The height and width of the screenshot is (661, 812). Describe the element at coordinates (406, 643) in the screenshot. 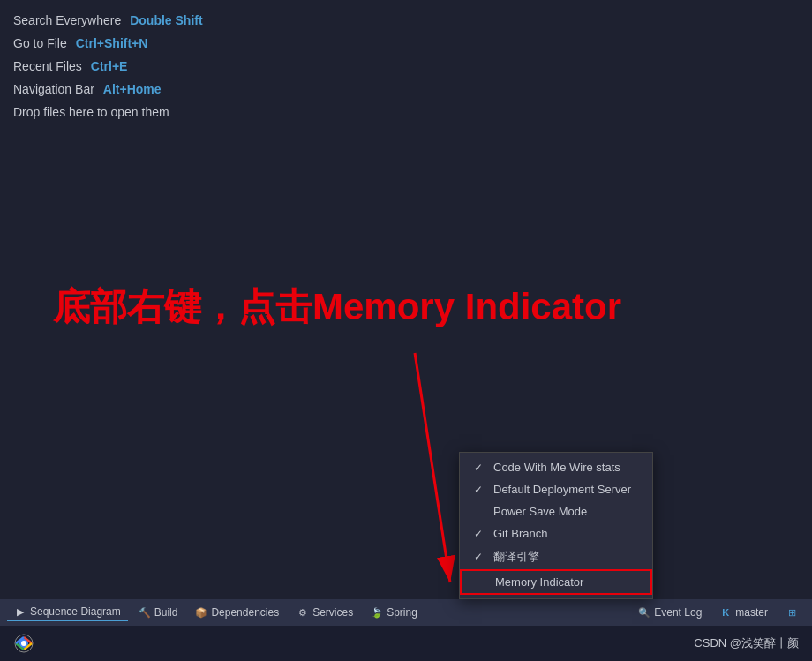

I see `bottom-bar: CSDN @浅笑醉丨颜` at that location.